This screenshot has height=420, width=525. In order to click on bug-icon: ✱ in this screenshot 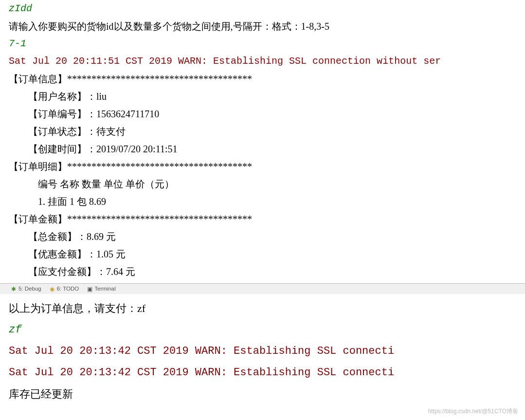, I will do `click(14, 289)`.